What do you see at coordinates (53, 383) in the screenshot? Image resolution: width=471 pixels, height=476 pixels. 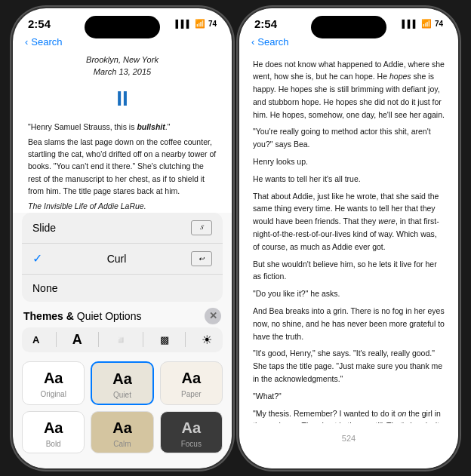 I see `theme-original: Aa Original` at bounding box center [53, 383].